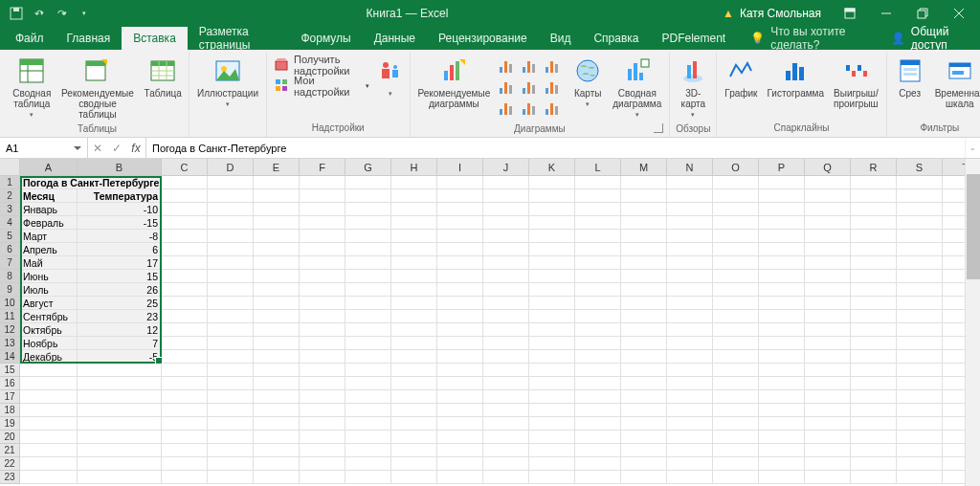 This screenshot has width=980, height=486. I want to click on cell: Август, so click(49, 303).